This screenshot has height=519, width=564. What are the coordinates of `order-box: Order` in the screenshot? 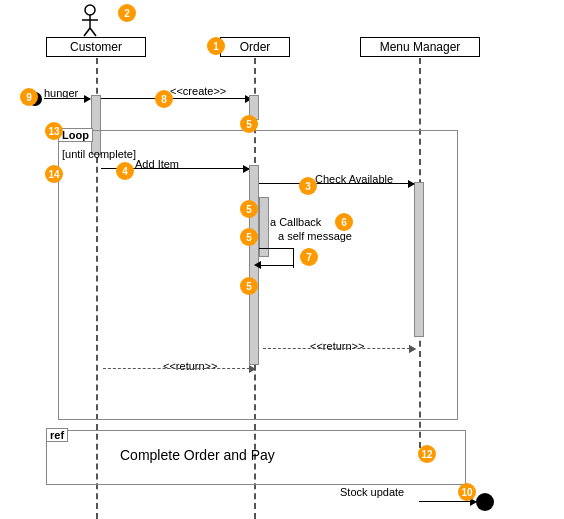 It's located at (255, 47).